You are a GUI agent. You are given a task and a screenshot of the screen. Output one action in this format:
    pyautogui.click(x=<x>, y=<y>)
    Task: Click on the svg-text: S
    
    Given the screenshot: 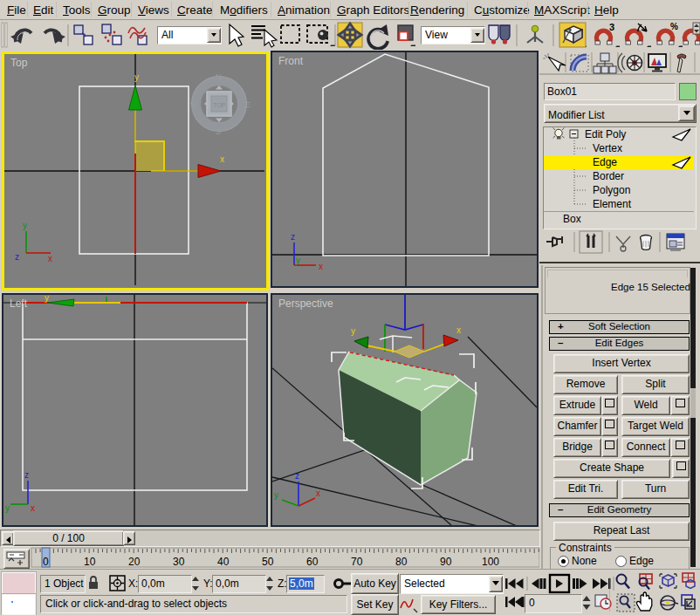 What is the action you would take?
    pyautogui.click(x=218, y=132)
    